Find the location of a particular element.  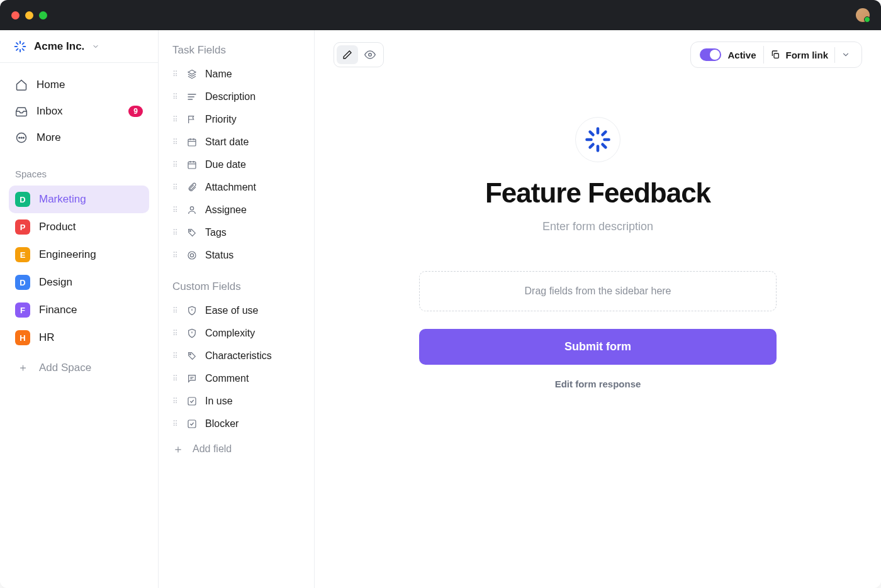

add-space-button: ＋ Add Space is located at coordinates (79, 367).